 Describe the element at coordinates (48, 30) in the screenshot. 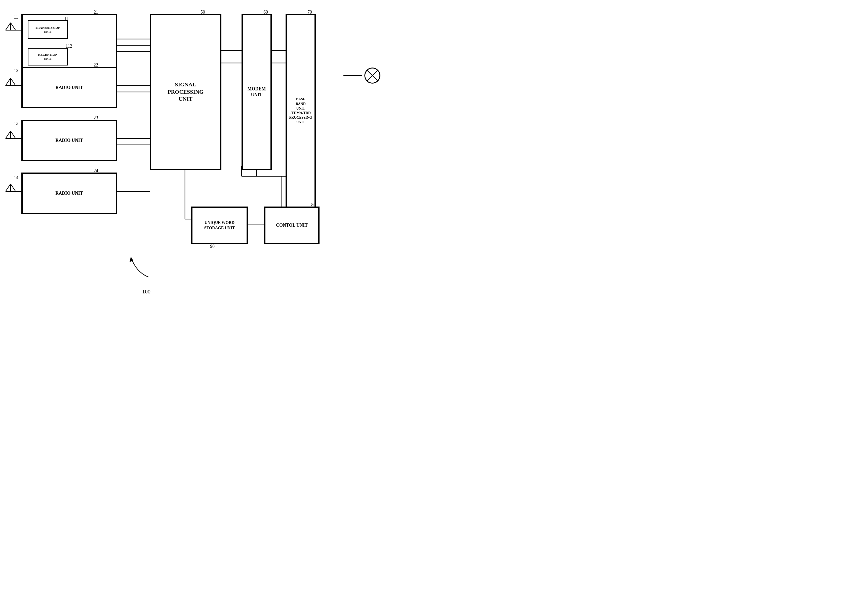

I see `transmission-unit-box: 111 TRANSMISSION UNIT` at that location.